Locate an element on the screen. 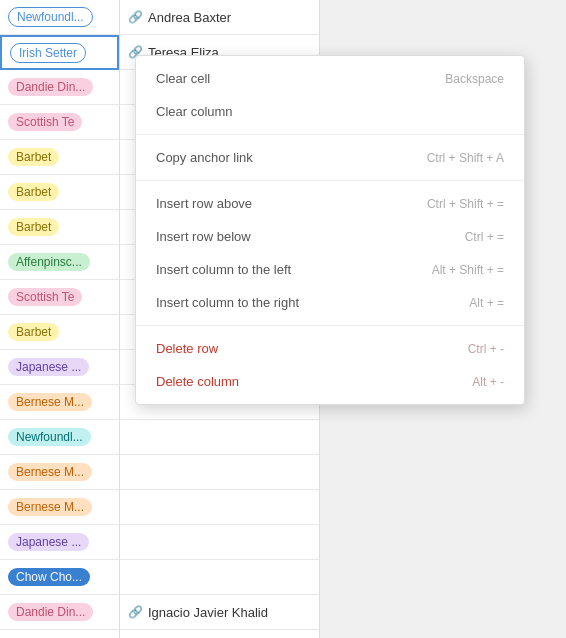  breed-item-16: Chow Cho... is located at coordinates (60, 578).